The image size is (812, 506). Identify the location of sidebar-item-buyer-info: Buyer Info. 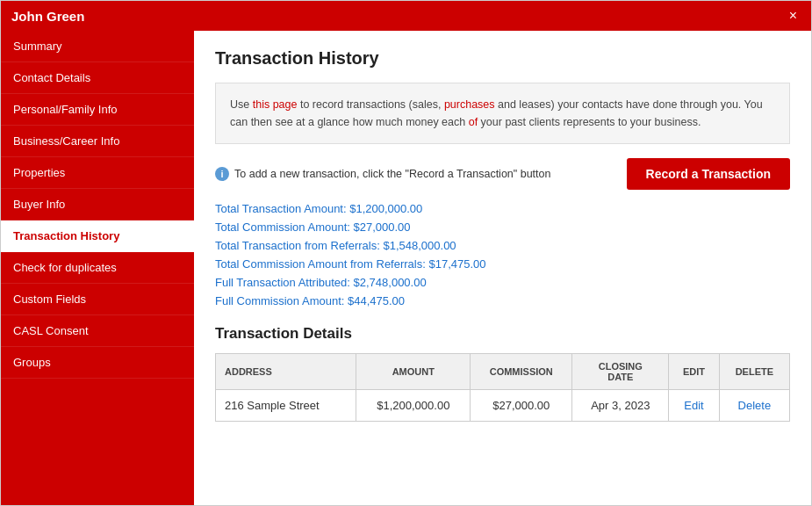
(97, 205).